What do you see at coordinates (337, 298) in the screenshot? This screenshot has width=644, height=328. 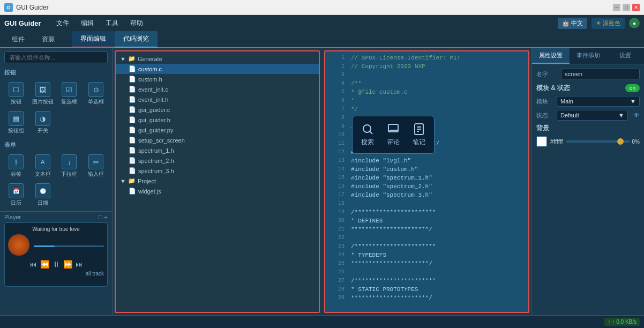 I see `line-number: 29` at bounding box center [337, 298].